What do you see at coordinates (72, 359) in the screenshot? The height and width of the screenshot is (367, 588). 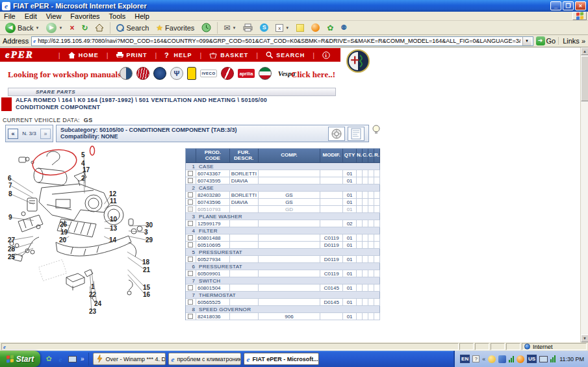 I see `quick-launch-desktop-icon` at bounding box center [72, 359].